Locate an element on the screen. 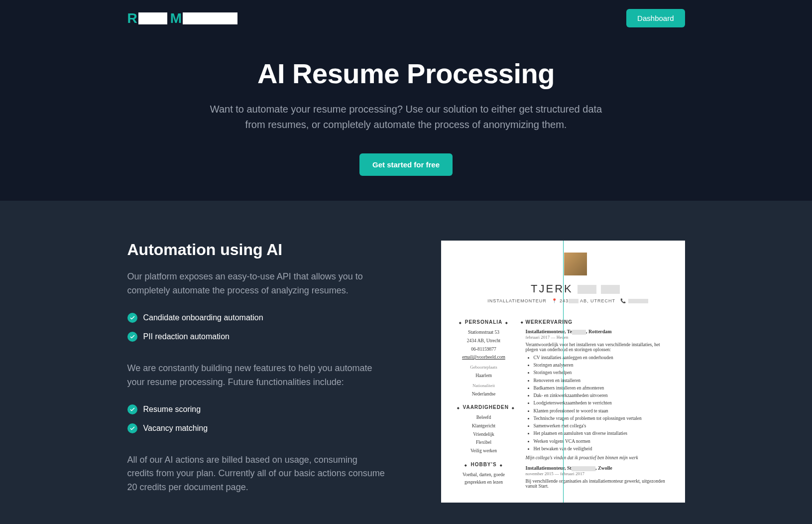  dashboard-button: Dashboard is located at coordinates (655, 18).